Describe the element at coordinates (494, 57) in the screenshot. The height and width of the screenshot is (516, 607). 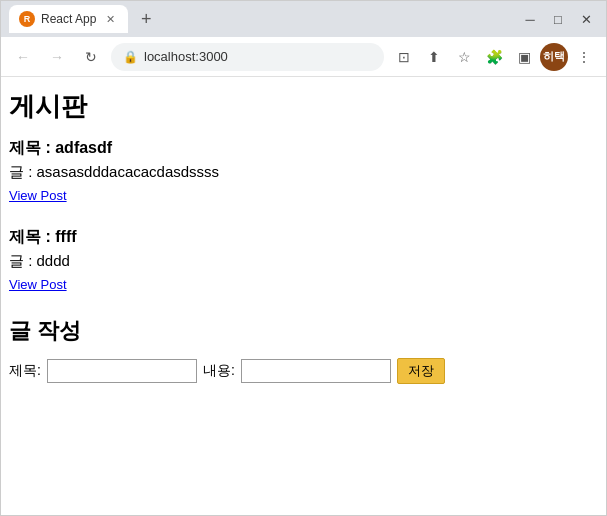
I see `address-actions: ⊡ ⬆ ☆ 🧩 ▣ 히택 ⋮` at that location.